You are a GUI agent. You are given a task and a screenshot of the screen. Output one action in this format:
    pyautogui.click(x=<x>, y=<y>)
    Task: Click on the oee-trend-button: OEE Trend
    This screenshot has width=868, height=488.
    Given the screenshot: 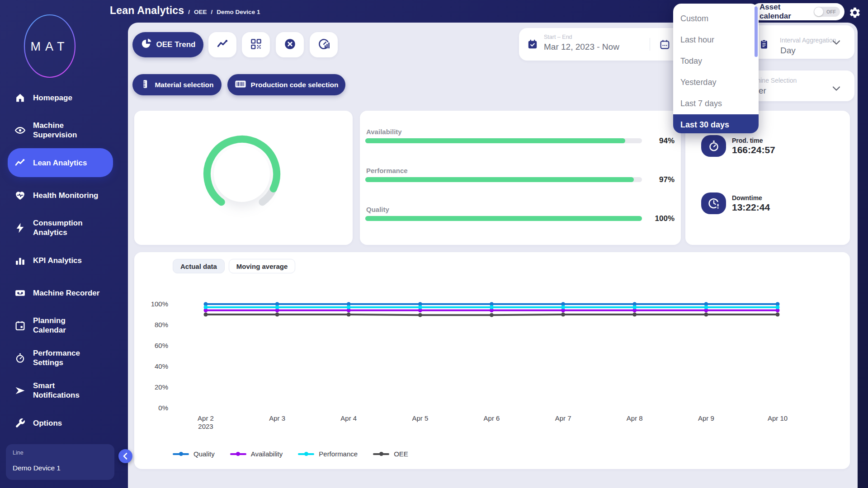 What is the action you would take?
    pyautogui.click(x=168, y=45)
    